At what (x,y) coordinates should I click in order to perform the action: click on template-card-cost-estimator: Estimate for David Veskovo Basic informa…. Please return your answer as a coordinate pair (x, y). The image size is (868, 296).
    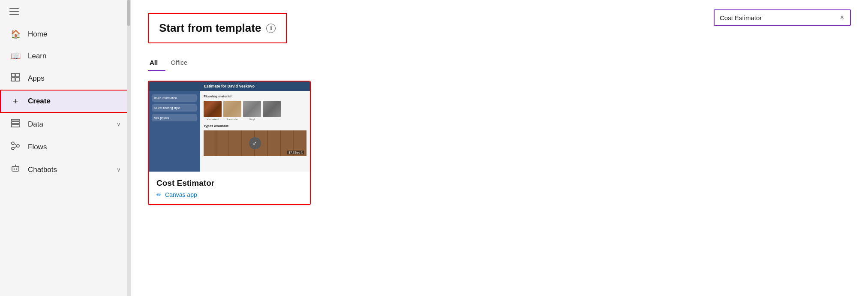
    Looking at the image, I should click on (229, 143).